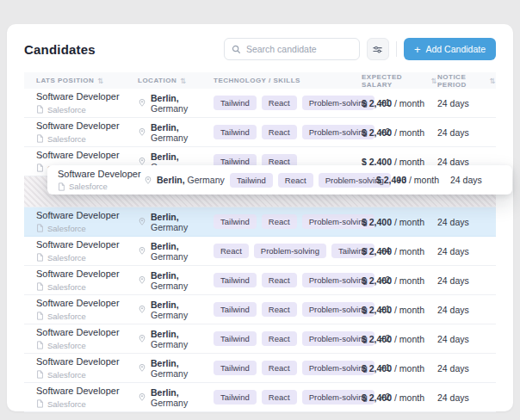  Describe the element at coordinates (303, 181) in the screenshot. I see `skills-cell: Tailwind React Problem-solving +3` at that location.